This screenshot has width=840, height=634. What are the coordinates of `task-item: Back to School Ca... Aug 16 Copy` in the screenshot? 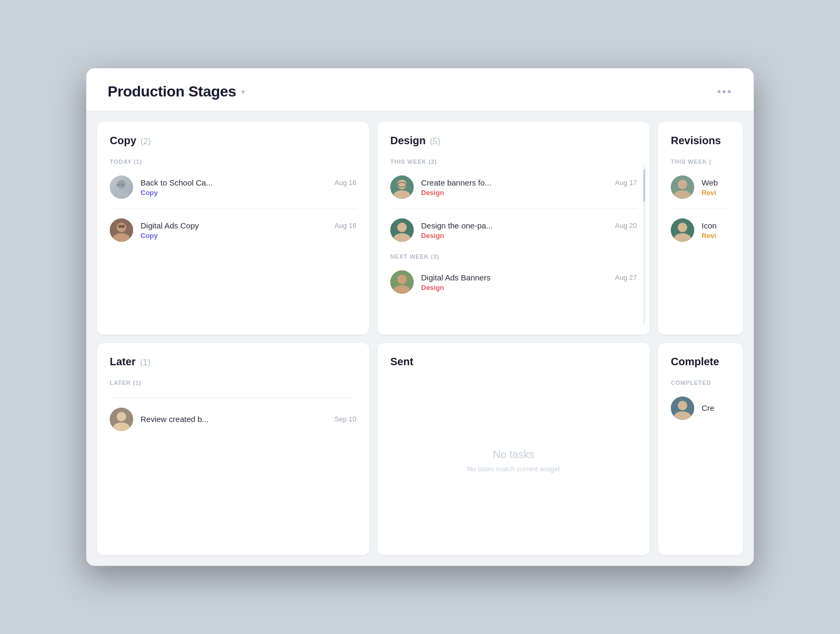 It's located at (233, 187).